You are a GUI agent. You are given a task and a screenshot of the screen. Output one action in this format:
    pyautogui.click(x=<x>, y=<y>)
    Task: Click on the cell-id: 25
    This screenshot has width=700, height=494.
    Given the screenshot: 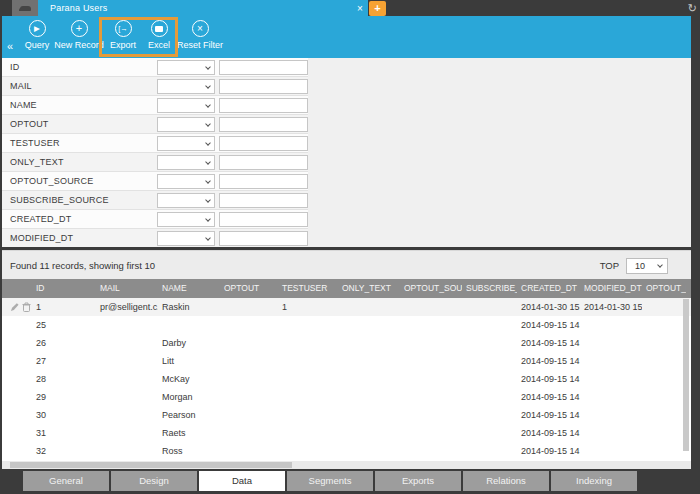 What is the action you would take?
    pyautogui.click(x=64, y=325)
    